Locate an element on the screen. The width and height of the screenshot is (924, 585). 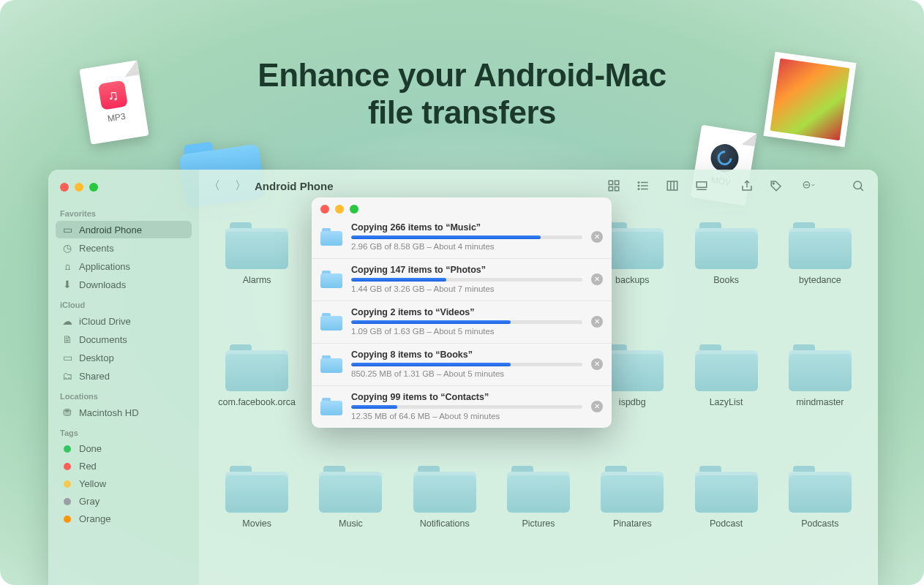
share-icon: 🗂 is located at coordinates (67, 376).